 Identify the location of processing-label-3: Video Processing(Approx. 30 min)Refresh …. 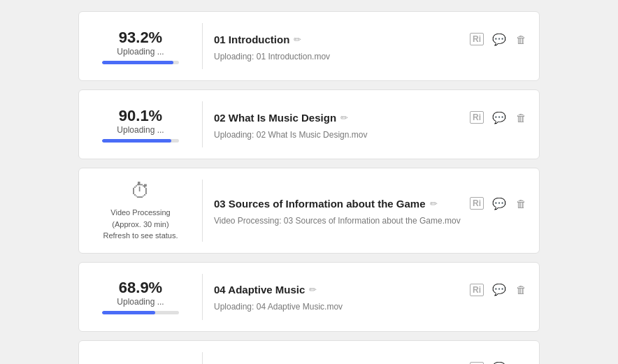
(141, 224).